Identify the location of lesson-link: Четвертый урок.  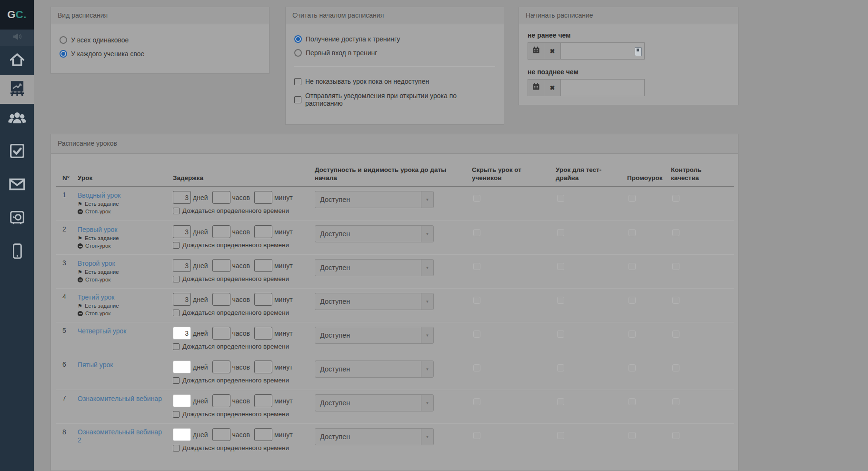
(102, 331).